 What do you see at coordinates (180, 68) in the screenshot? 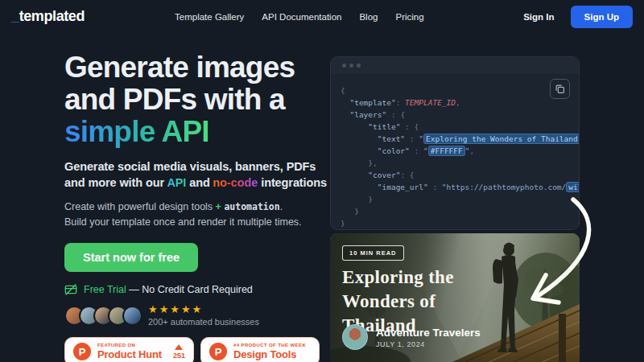
I see `headline-line1: Generate images` at bounding box center [180, 68].